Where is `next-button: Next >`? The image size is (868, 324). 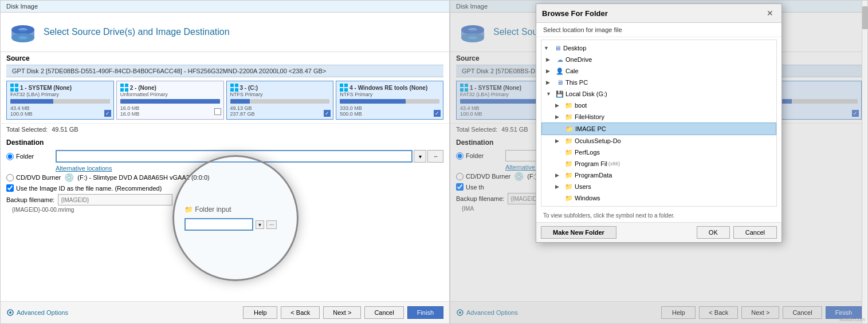
next-button: Next > is located at coordinates (342, 313).